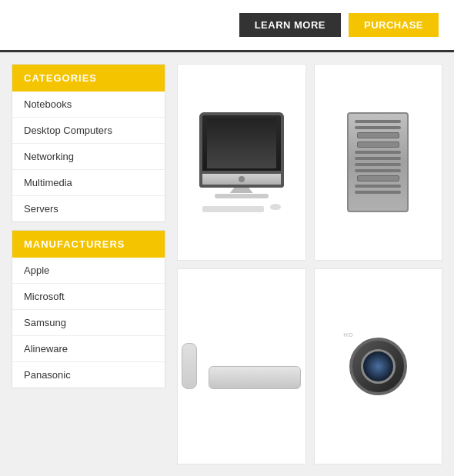 This screenshot has width=454, height=476. Describe the element at coordinates (88, 271) in the screenshot. I see `sidebar-item-apple: Apple` at that location.